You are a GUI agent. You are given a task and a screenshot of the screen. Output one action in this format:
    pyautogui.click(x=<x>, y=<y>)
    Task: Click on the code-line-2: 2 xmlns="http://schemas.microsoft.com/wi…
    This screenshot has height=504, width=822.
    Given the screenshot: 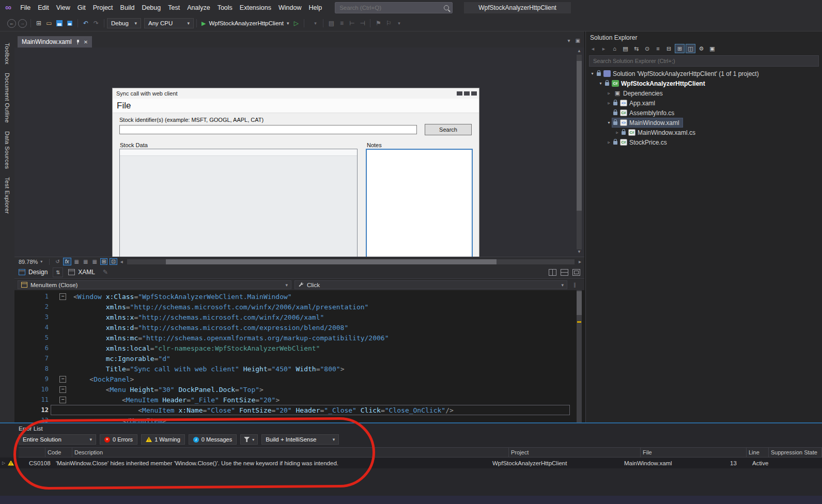 What is the action you would take?
    pyautogui.click(x=300, y=307)
    